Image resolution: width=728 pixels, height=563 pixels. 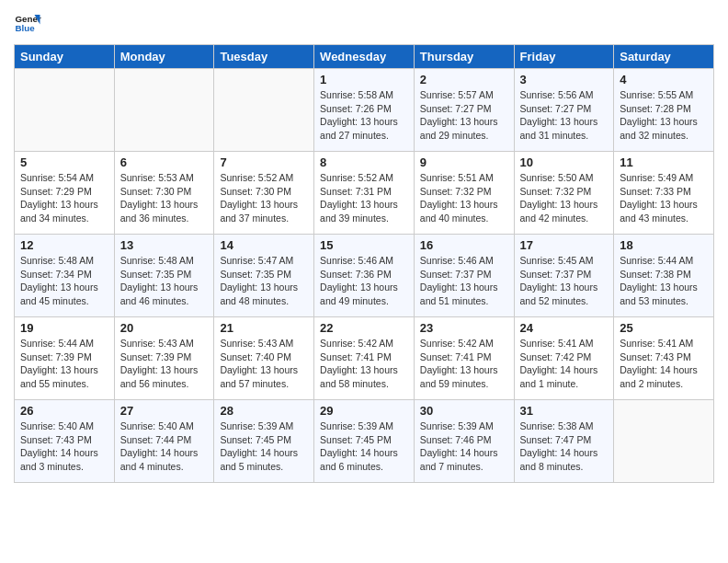 I want to click on day-info: Sunrise: 5:49 AMSunset: 7:33 PMDaylight:…, so click(x=664, y=199).